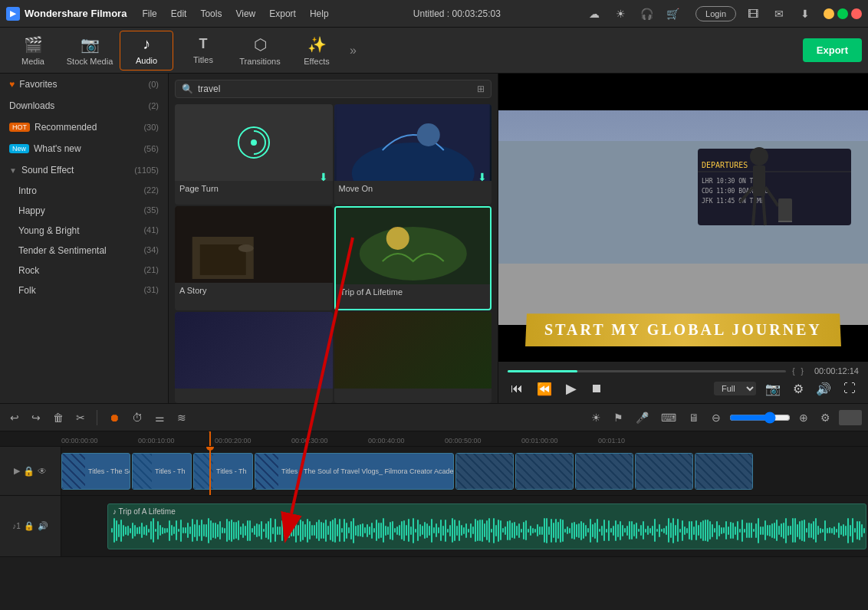 Image resolution: width=868 pixels, height=610 pixels. I want to click on video-clip-0: Titles - The Soul of, so click(96, 471).